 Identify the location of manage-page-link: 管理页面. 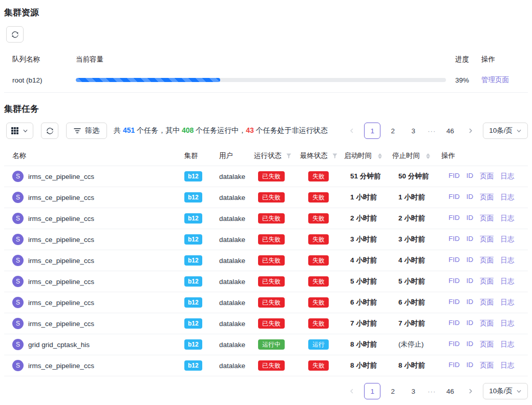
(495, 80).